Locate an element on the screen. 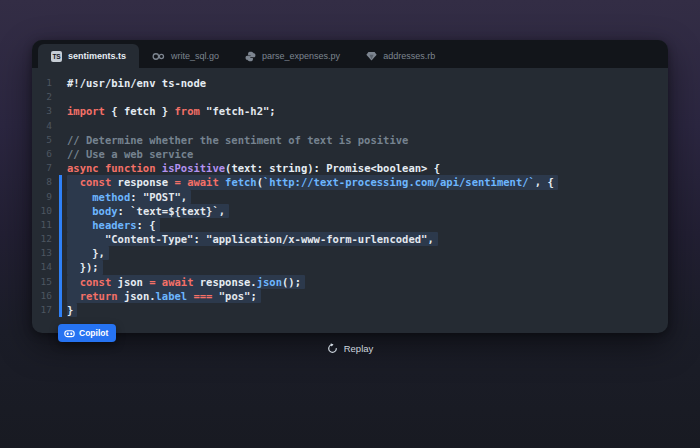  code-line-2: 2 is located at coordinates (350, 97).